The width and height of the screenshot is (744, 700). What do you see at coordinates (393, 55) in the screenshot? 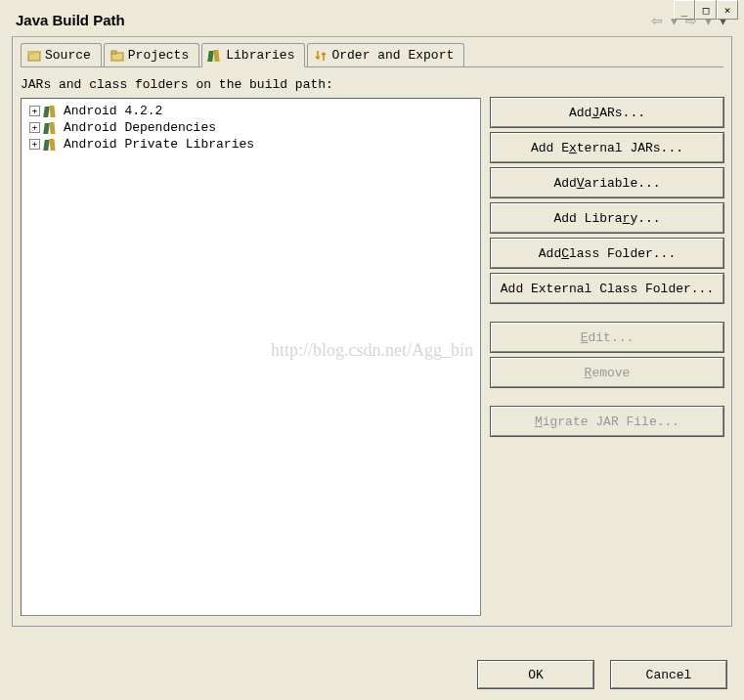
I see `tab-order-export-label: Order and Export` at bounding box center [393, 55].